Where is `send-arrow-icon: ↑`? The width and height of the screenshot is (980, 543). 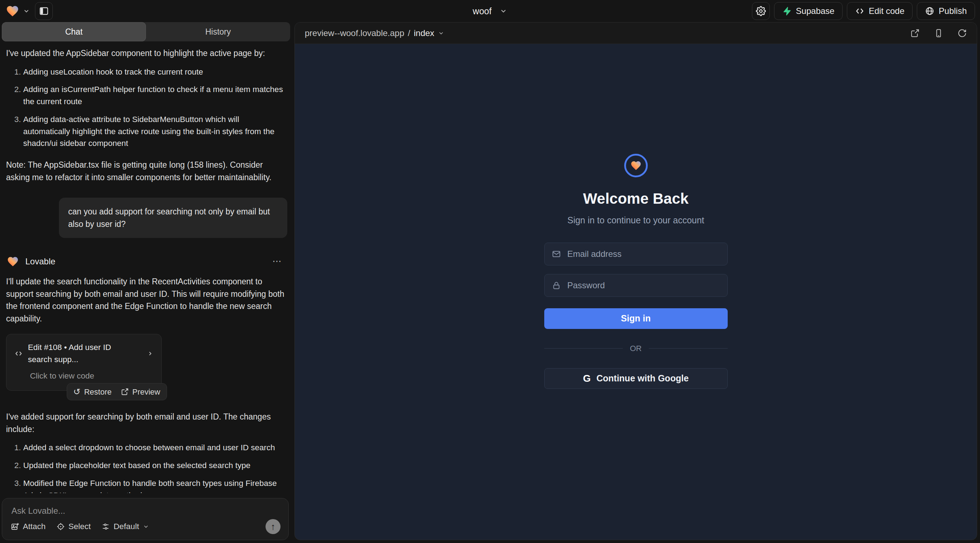 send-arrow-icon: ↑ is located at coordinates (273, 527).